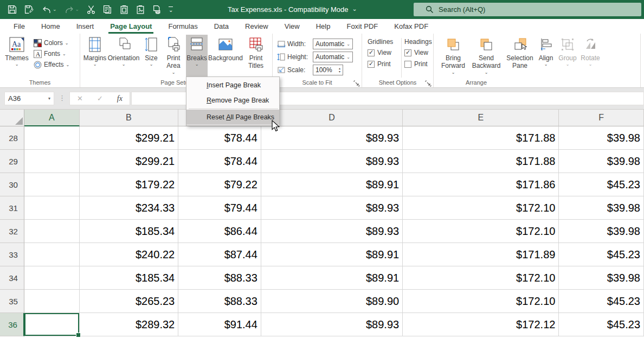 Image resolution: width=644 pixels, height=338 pixels. Describe the element at coordinates (233, 100) in the screenshot. I see `menu-item-remove-page-break: Remove Page Break` at that location.